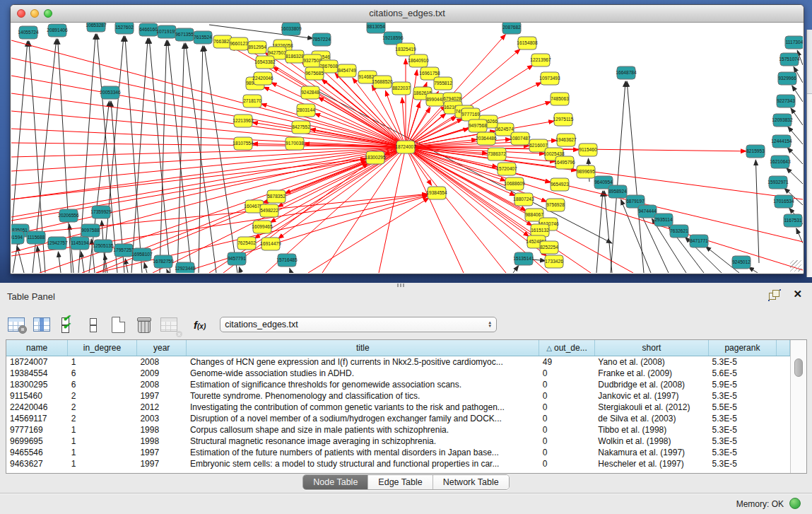  Describe the element at coordinates (743, 348) in the screenshot. I see `column-header-pagerank: pagerank` at that location.